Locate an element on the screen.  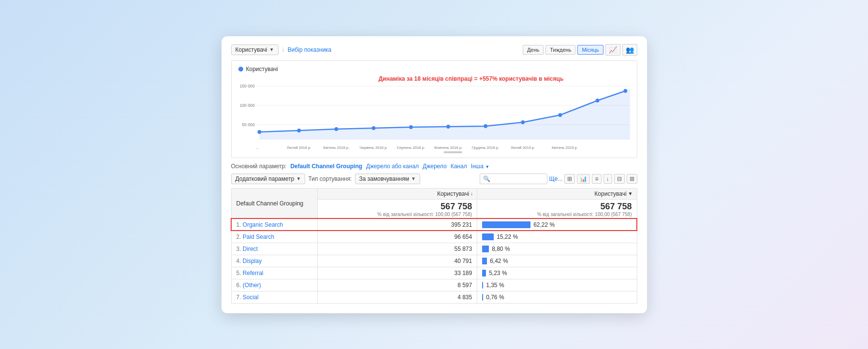
bar-cell: 15,22 % is located at coordinates (557, 237).